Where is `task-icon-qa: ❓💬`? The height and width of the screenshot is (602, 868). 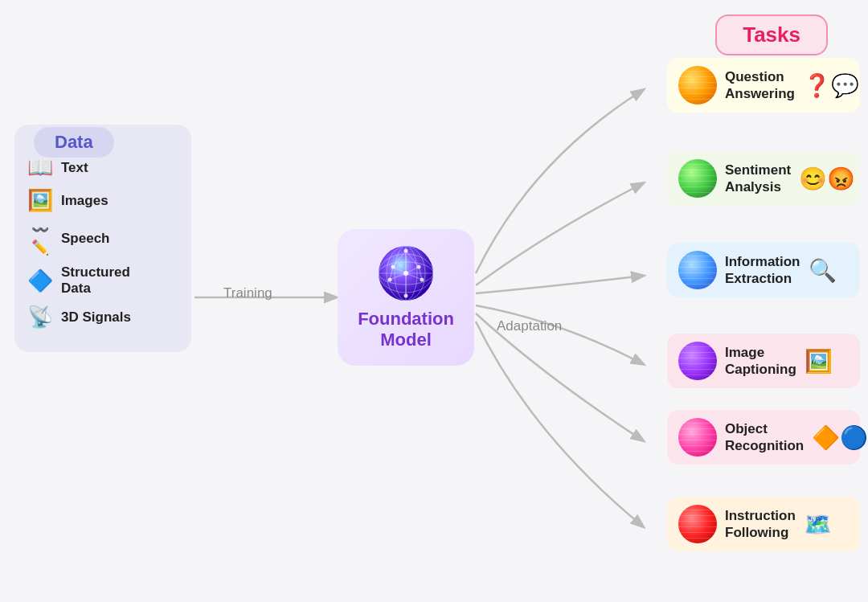 task-icon-qa: ❓💬 is located at coordinates (831, 85).